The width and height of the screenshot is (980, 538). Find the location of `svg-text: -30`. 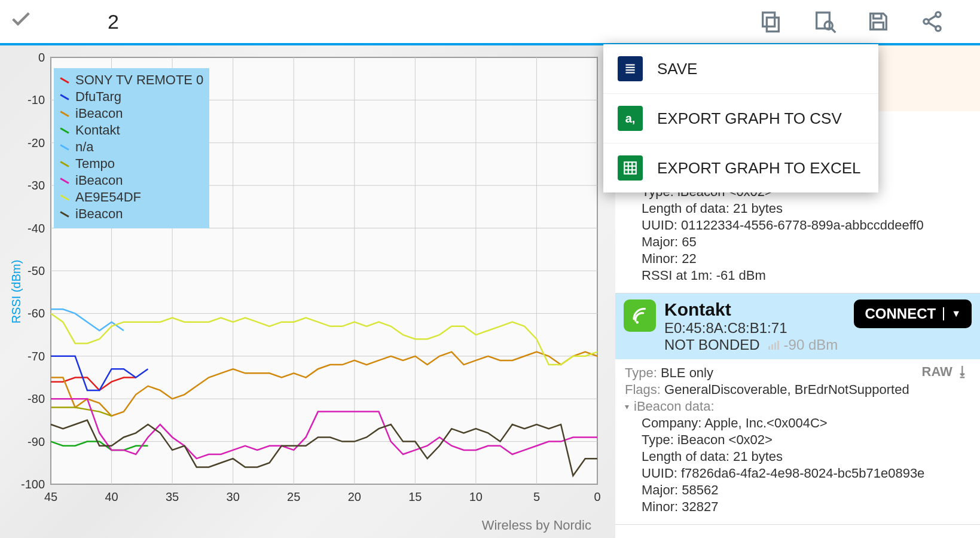

svg-text: -30 is located at coordinates (36, 185).